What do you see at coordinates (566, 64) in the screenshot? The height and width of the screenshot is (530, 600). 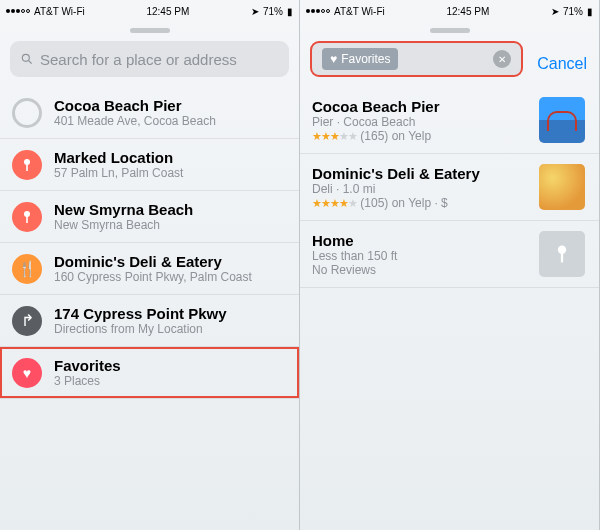 I see `cancel-button: Cancel` at bounding box center [566, 64].